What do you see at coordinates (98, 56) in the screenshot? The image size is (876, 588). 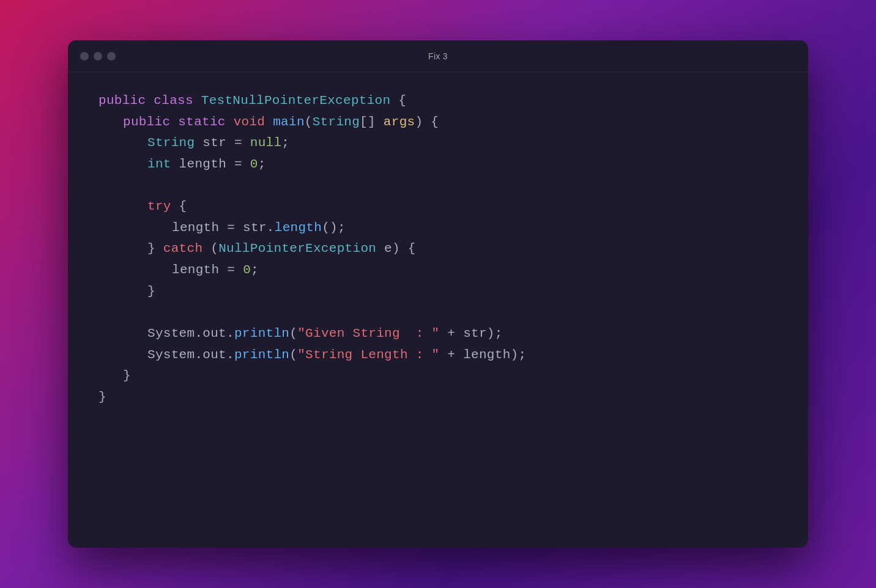 I see `traffic-lights` at bounding box center [98, 56].